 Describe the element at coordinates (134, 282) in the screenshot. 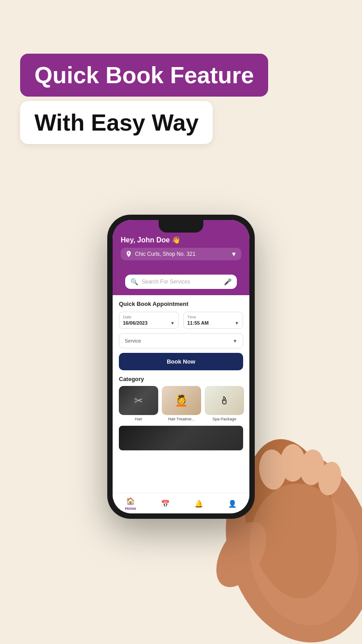

I see `search-icon: 🔍` at that location.